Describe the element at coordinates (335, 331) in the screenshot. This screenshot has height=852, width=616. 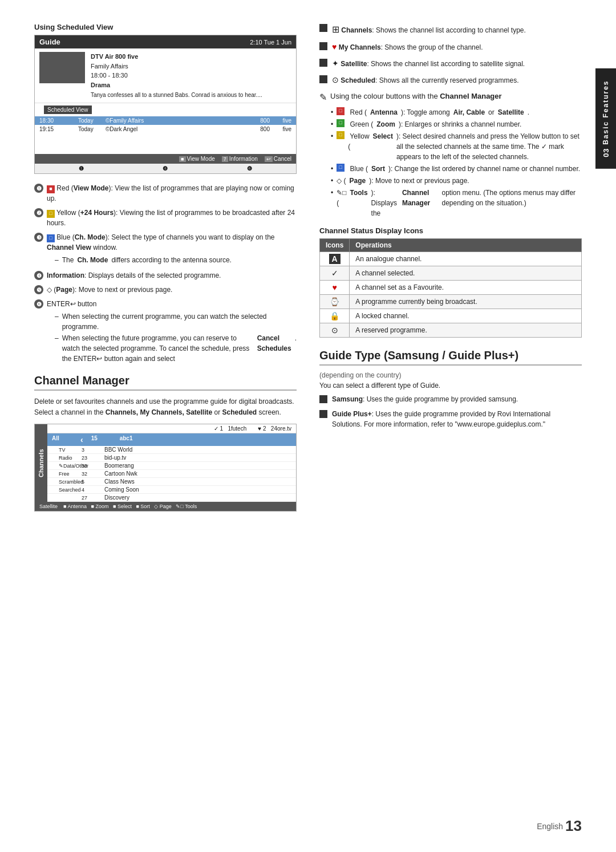
I see `icon-reserved: ⊙` at that location.